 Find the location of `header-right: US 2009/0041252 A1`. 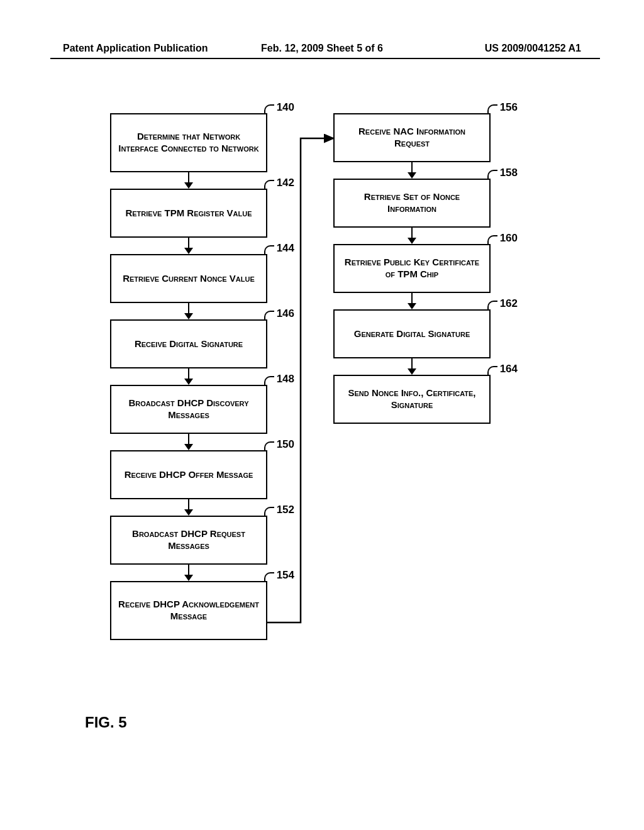

header-right: US 2009/0041252 A1 is located at coordinates (494, 48).